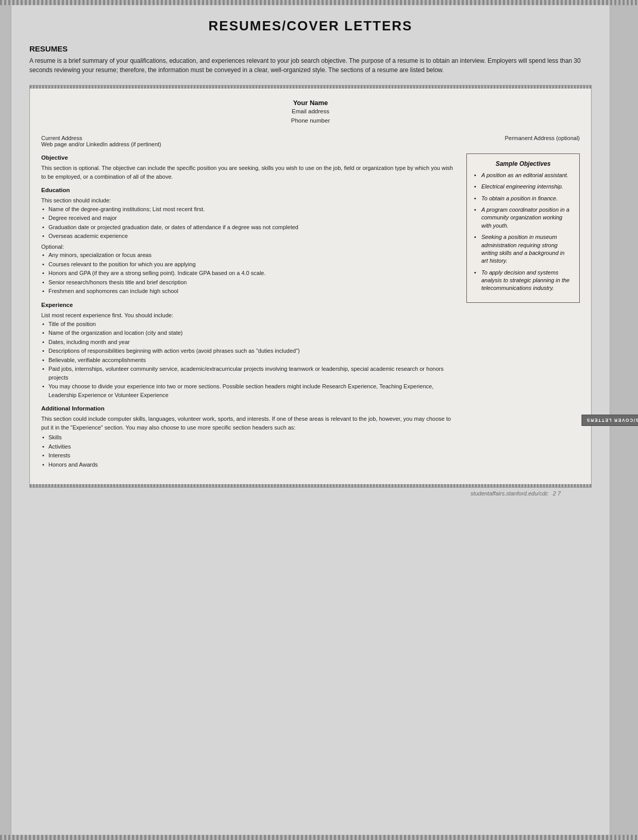 The height and width of the screenshot is (840, 638). Describe the element at coordinates (249, 455) in the screenshot. I see `add-bullet-3: Interests` at that location.